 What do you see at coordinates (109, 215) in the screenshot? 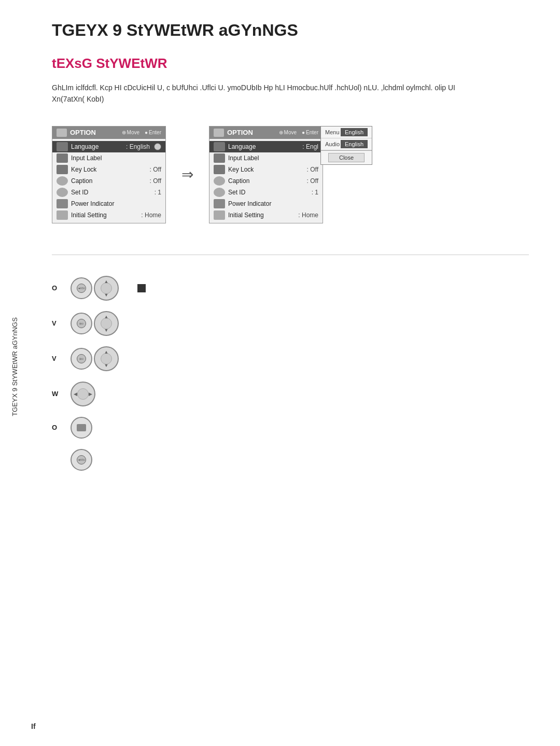
I see `left-initial-row: Initial Setting : Home` at bounding box center [109, 215].